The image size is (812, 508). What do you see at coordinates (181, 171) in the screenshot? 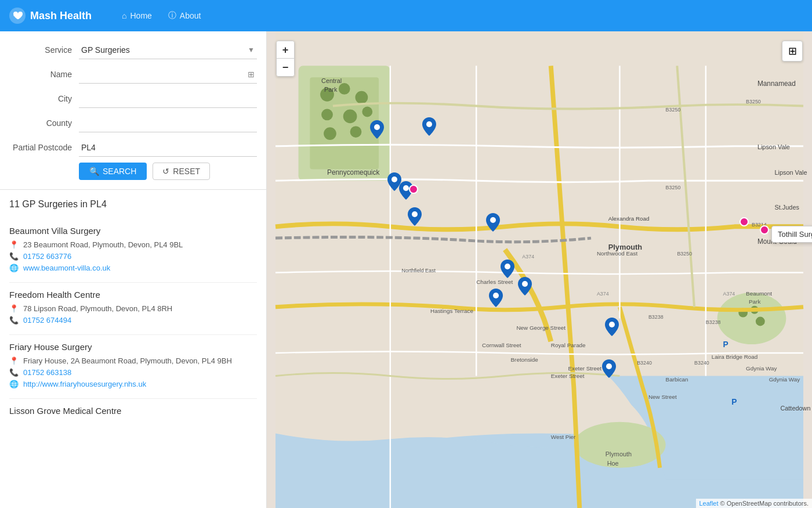
I see `reset-button: ↺ RESET` at bounding box center [181, 171].